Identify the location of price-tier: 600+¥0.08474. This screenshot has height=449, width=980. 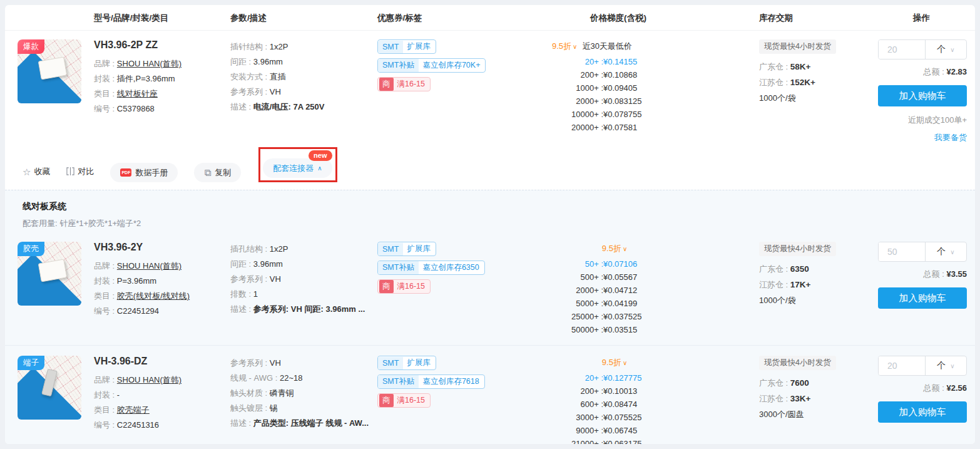
(615, 405).